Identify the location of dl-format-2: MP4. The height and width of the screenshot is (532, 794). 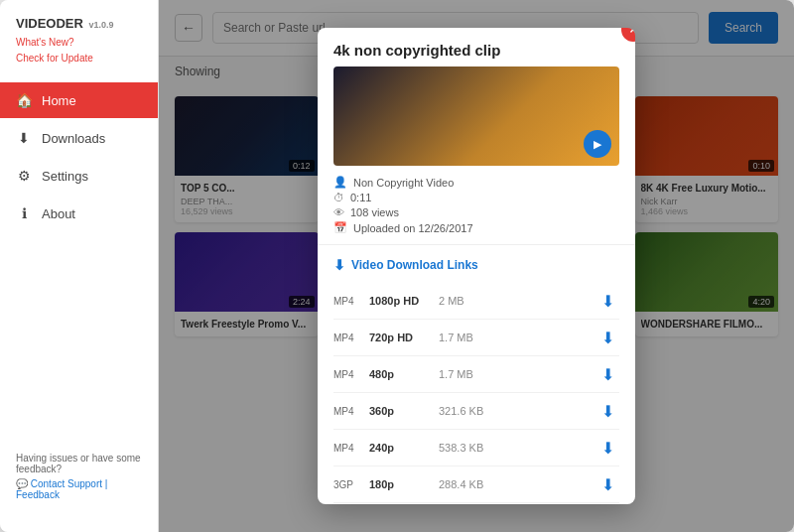
(351, 375).